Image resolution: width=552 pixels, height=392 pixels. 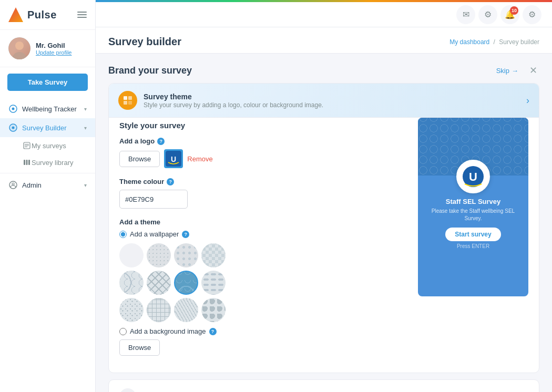 I want to click on survey-builder-subnav: My surveys Survey library, so click(x=47, y=154).